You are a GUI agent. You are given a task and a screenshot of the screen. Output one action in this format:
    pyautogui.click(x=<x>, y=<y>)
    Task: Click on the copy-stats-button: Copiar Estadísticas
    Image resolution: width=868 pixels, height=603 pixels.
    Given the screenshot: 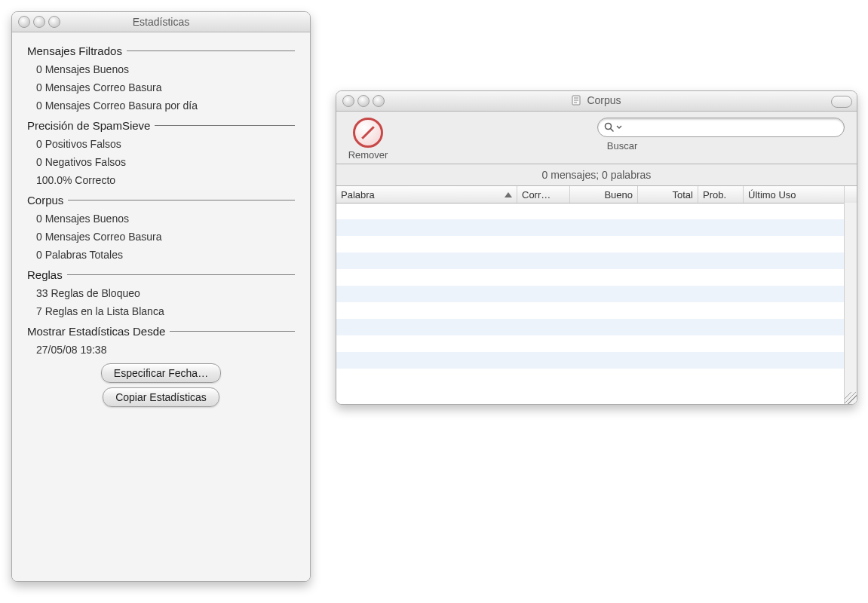 What is the action you would take?
    pyautogui.click(x=161, y=397)
    